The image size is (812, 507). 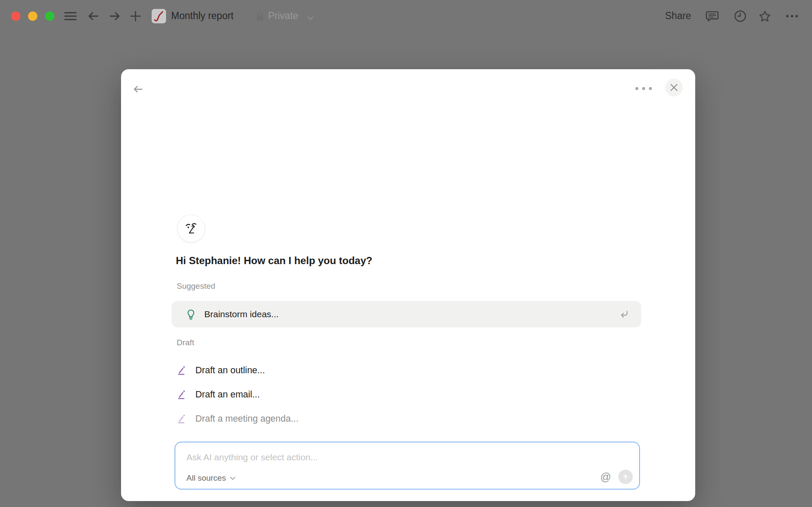 What do you see at coordinates (674, 87) in the screenshot?
I see `close-icon` at bounding box center [674, 87].